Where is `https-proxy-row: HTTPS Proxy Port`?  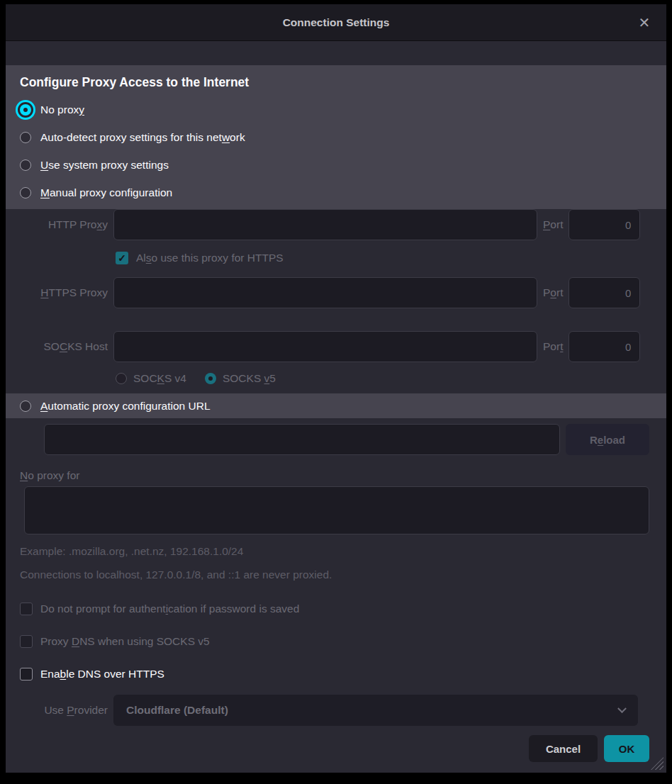
https-proxy-row: HTTPS Proxy Port is located at coordinates (336, 293).